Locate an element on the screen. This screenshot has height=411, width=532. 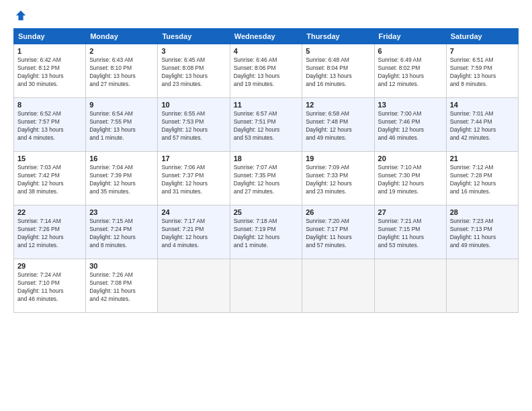
day-info: Sunrise: 7:17 AM Sunset: 7:21 PM Dayligh… is located at coordinates (193, 234).